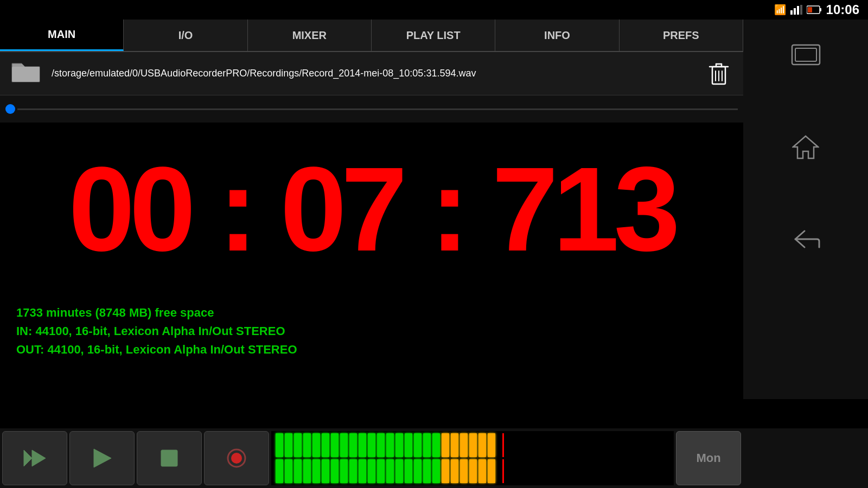 This screenshot has height=488, width=868. Describe the element at coordinates (378, 110) in the screenshot. I see `progress-track` at that location.